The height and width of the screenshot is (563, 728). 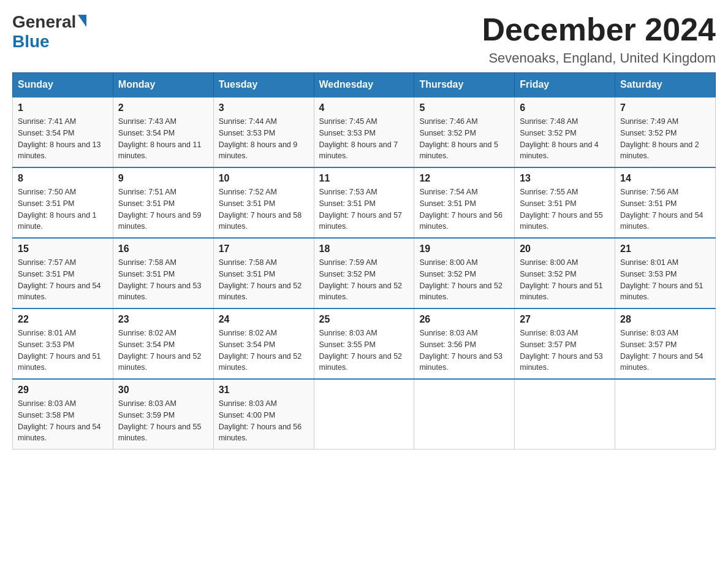 What do you see at coordinates (665, 178) in the screenshot?
I see `day-number: 14` at bounding box center [665, 178].